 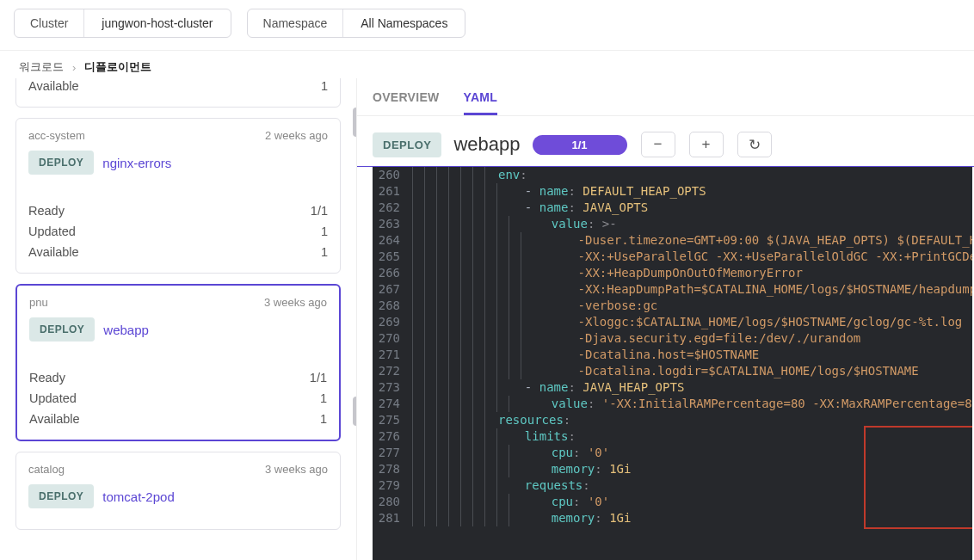 I want to click on line-number: 268, so click(x=390, y=306).